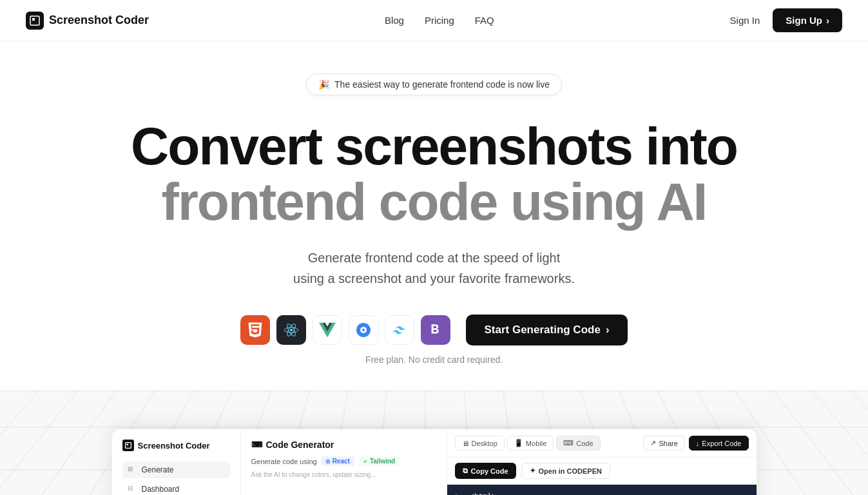 This screenshot has height=495, width=868. Describe the element at coordinates (177, 462) in the screenshot. I see `demo-sidebar: Screenshot Coder ⊞ Generate ⊟ Dashboard` at that location.